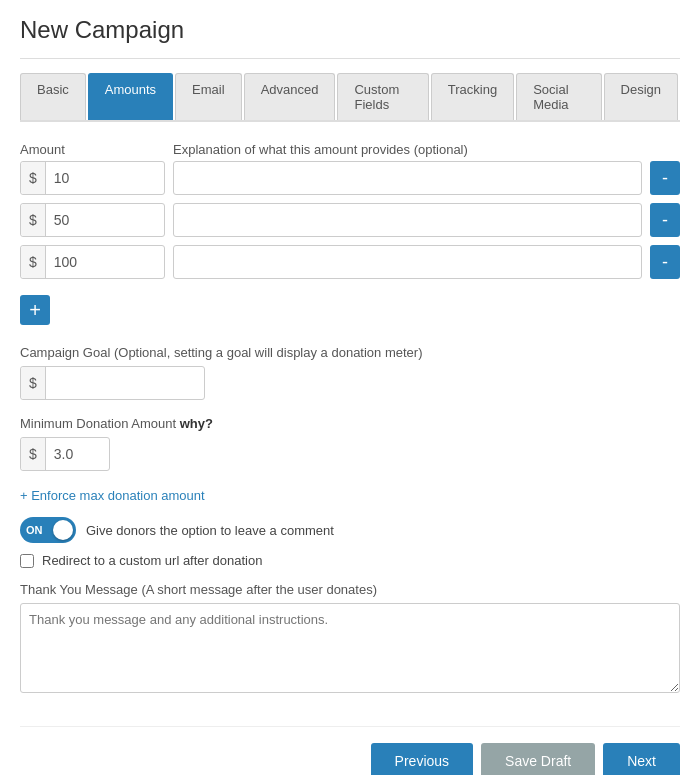 This screenshot has width=700, height=775. I want to click on tab-basic: Basic, so click(53, 96).